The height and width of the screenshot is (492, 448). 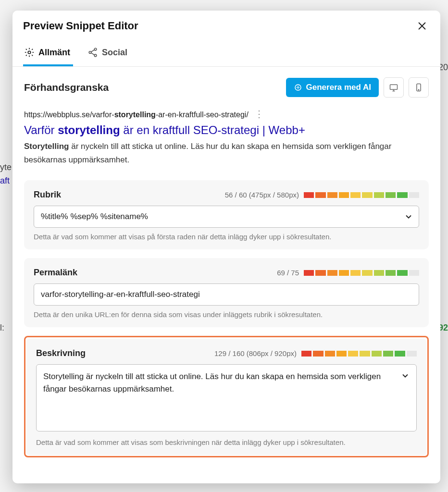 I want to click on sparkle-icon, so click(x=298, y=87).